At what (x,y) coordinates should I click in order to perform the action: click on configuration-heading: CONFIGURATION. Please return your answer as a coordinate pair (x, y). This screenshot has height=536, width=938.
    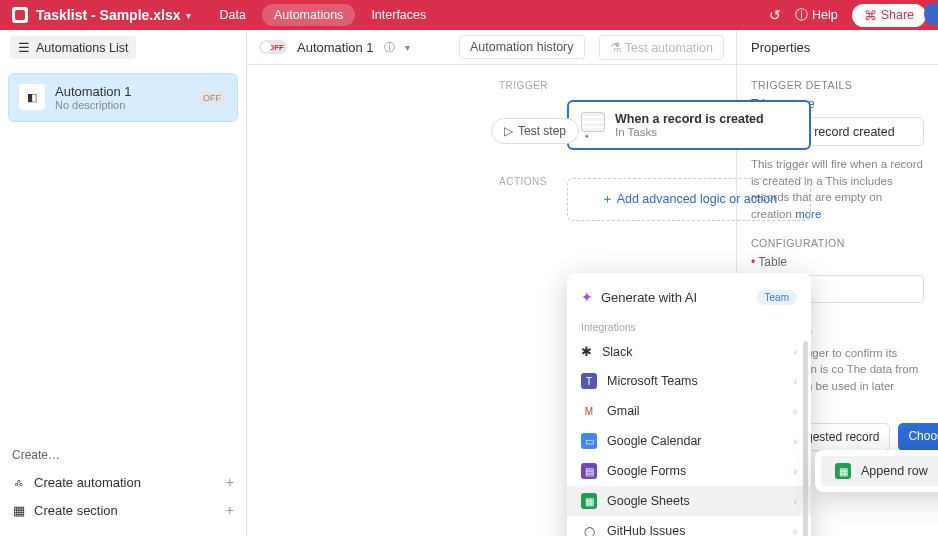
    Looking at the image, I should click on (838, 239).